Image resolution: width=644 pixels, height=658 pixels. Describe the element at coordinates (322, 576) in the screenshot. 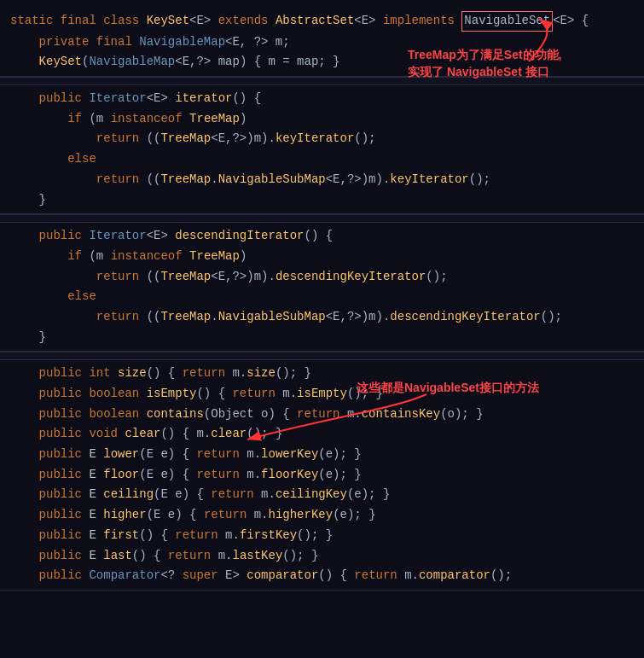

I see `code-line: public Comparator<? super E> comparator(…` at that location.